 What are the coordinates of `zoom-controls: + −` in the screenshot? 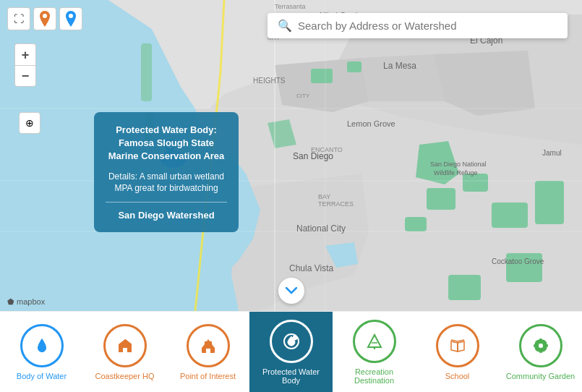 It's located at (25, 65).